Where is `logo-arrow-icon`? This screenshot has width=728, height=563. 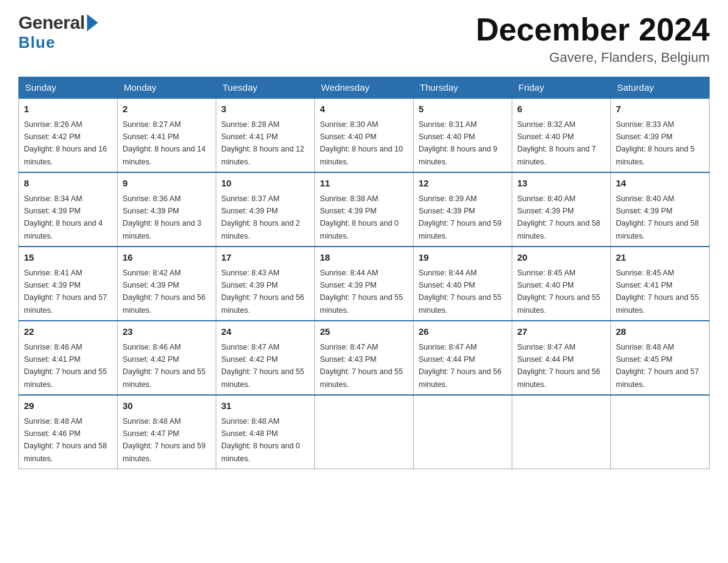
logo-arrow-icon is located at coordinates (93, 23).